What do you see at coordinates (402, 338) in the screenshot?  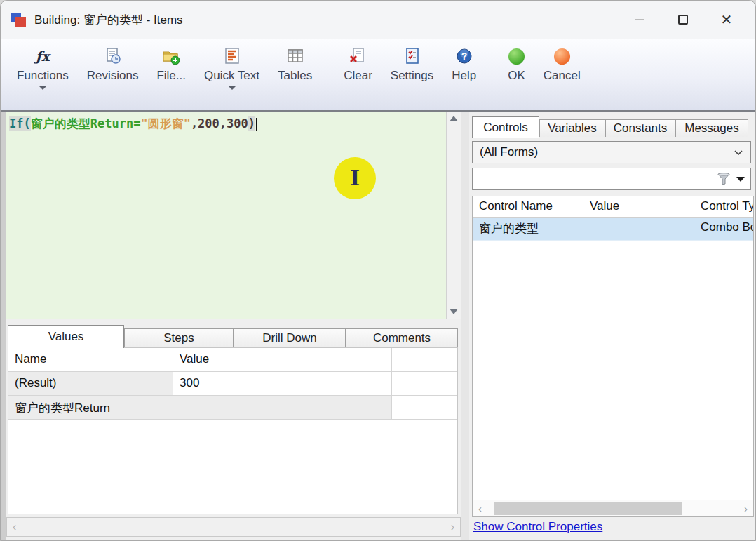 I see `tab-comments: Comments` at bounding box center [402, 338].